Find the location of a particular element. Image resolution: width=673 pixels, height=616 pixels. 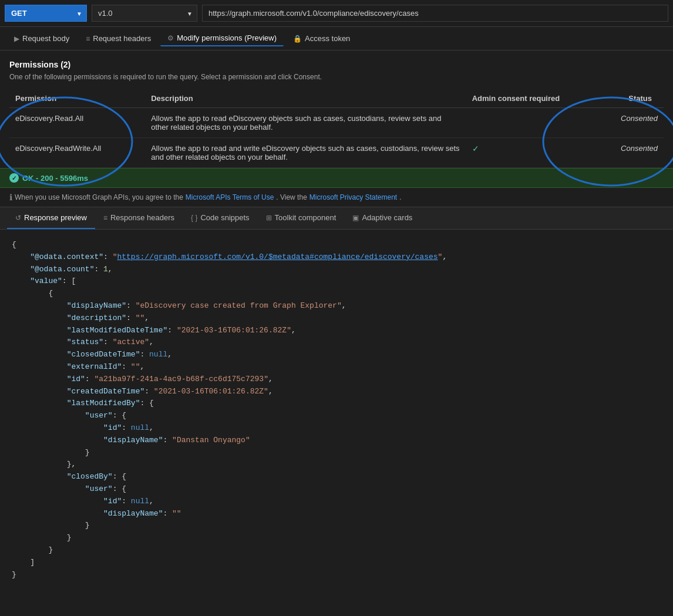

tab-request-body: ▶ Request body is located at coordinates (42, 39).